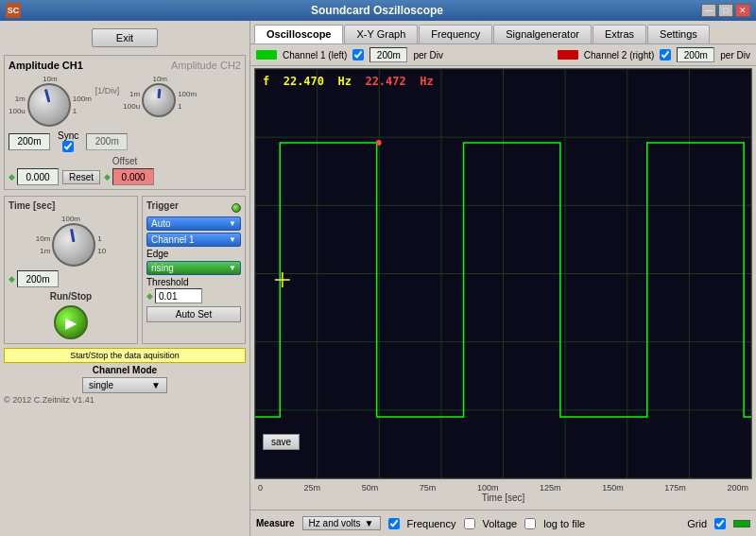 Image resolution: width=756 pixels, height=536 pixels. Describe the element at coordinates (81, 178) in the screenshot. I see `reset-button: Reset` at that location.